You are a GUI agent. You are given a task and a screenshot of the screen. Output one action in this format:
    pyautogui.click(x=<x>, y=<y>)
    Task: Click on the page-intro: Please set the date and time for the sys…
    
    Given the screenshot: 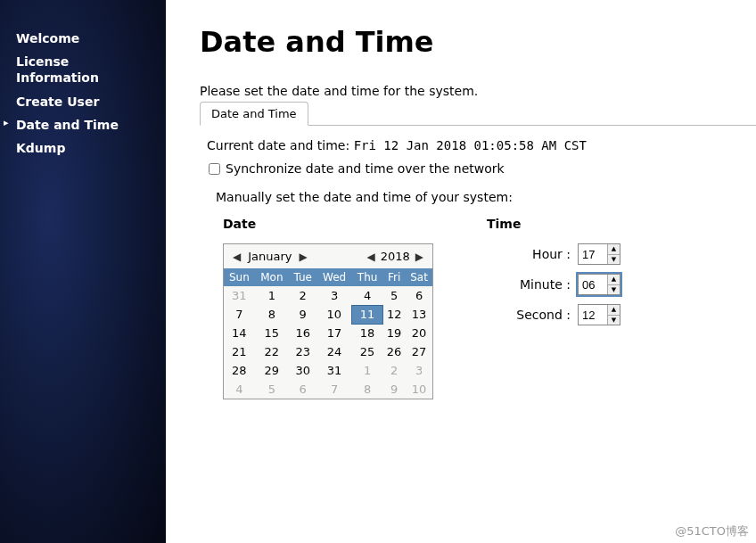 What is the action you would take?
    pyautogui.click(x=478, y=91)
    